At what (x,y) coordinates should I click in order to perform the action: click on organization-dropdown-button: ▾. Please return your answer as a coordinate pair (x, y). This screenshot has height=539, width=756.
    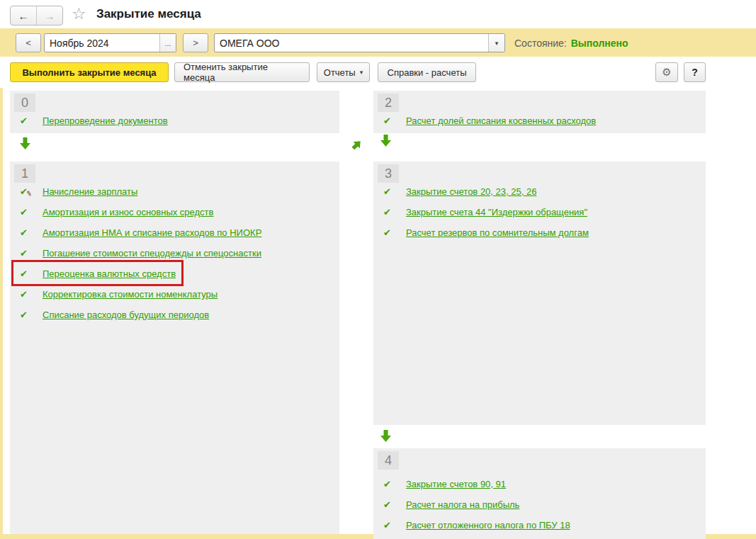
    Looking at the image, I should click on (496, 42).